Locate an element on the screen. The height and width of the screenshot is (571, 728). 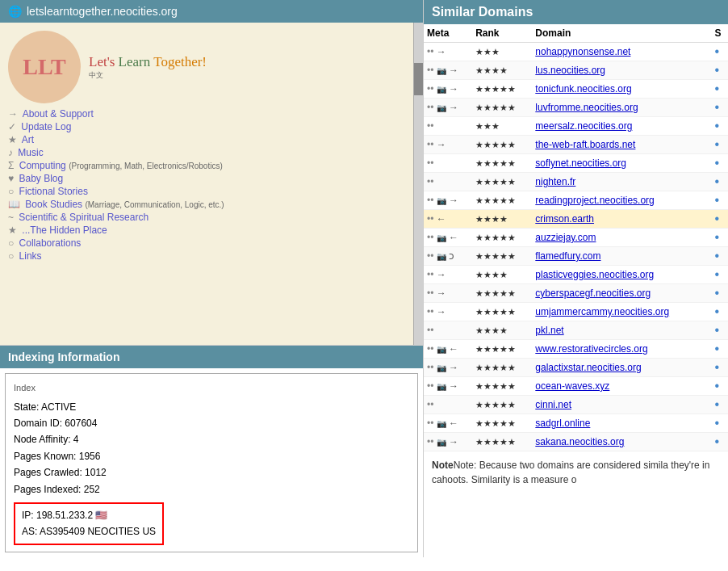
cell-domain: flamedfury.com is located at coordinates (621, 257).